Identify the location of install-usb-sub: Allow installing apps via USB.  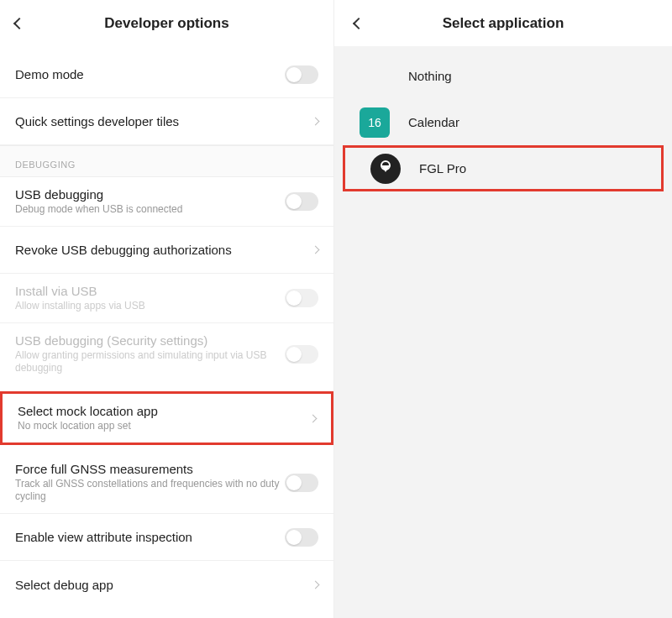
(150, 306).